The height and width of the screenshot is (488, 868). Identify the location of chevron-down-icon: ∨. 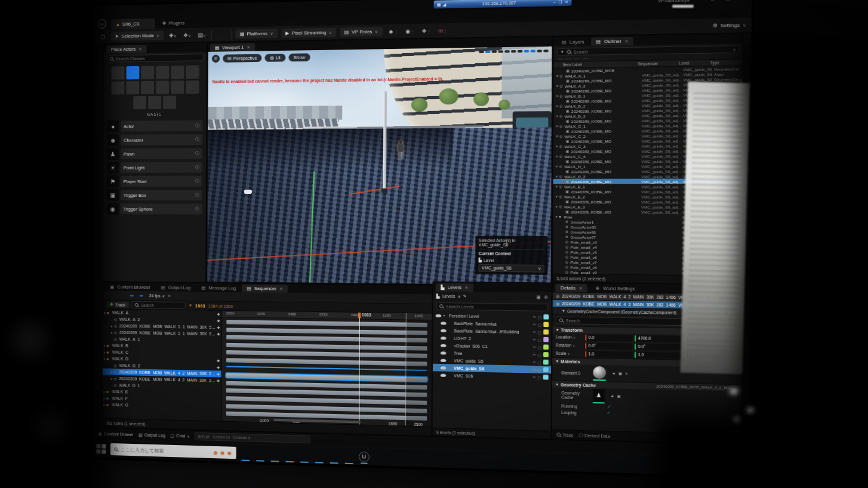
(734, 50).